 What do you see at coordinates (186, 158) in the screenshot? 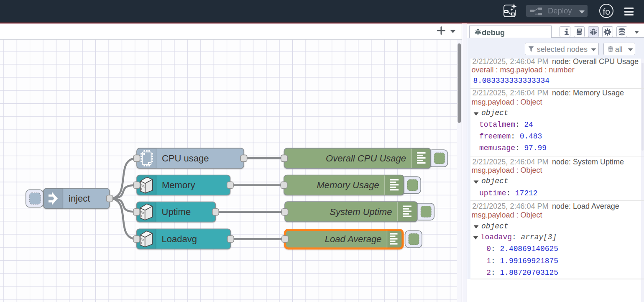
I see `svg-text: CPU usage` at bounding box center [186, 158].